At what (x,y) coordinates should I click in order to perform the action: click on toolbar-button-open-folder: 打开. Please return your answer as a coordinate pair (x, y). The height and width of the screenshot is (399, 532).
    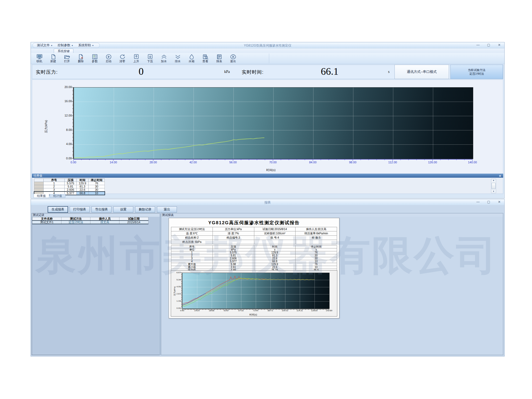
    Looking at the image, I should click on (67, 59).